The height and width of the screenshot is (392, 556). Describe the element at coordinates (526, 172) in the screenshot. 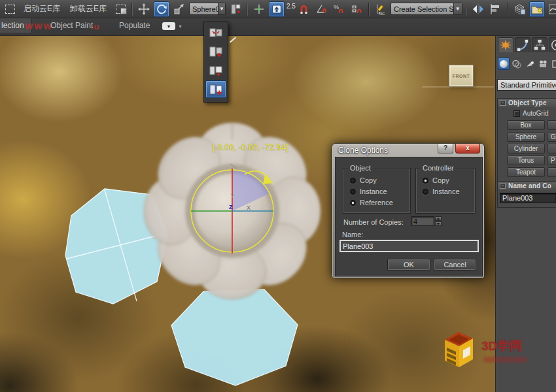

I see `teapot-button: Teapot` at that location.